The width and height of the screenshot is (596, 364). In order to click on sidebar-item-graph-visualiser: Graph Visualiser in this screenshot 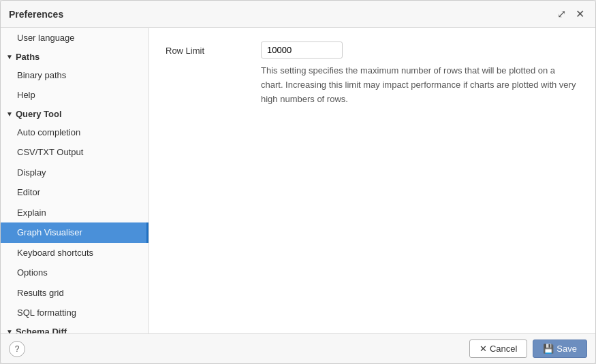, I will do `click(75, 233)`.